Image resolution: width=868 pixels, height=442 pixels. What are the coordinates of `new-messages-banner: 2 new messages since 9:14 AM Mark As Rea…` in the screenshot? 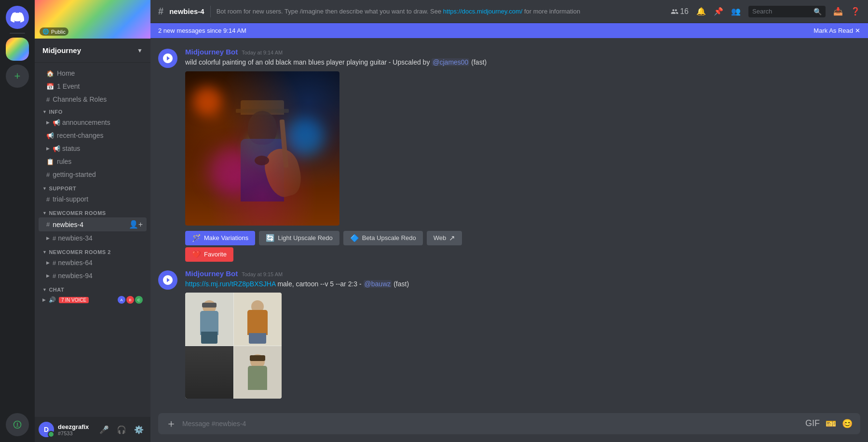 It's located at (509, 31).